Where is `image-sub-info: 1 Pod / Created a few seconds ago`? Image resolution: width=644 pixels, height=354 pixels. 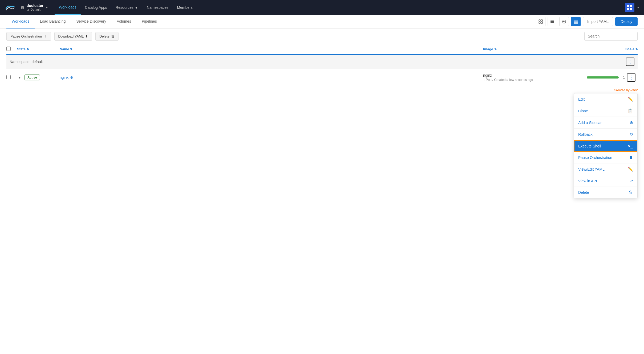
image-sub-info: 1 Pod / Created a few seconds ago is located at coordinates (534, 80).